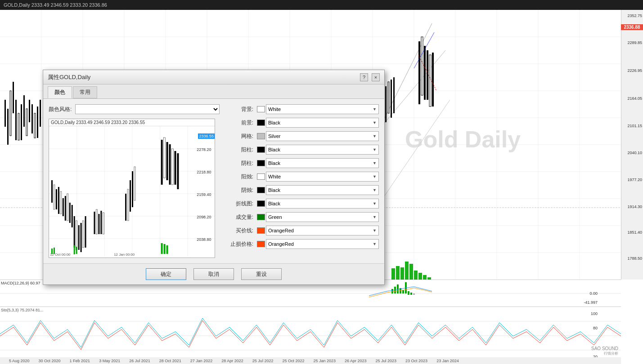  What do you see at coordinates (261, 136) in the screenshot?
I see `color-swatch-grid` at bounding box center [261, 136].